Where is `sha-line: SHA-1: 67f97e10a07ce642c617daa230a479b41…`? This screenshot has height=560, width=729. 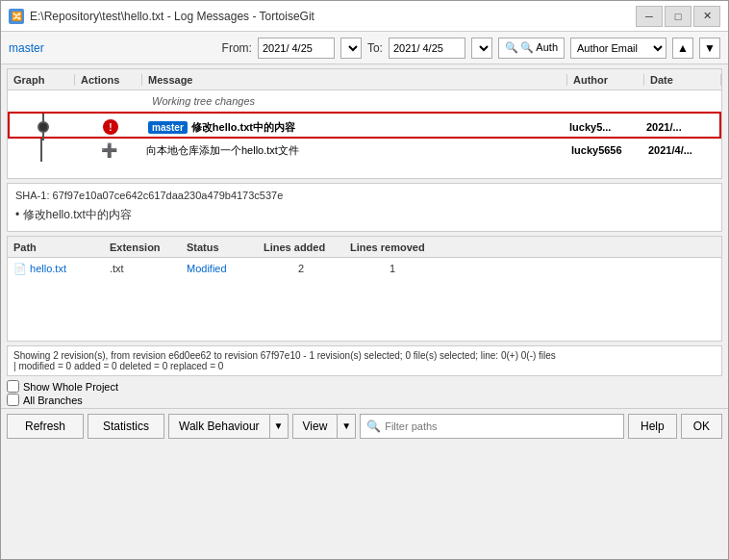 sha-line: SHA-1: 67f97e10a07ce642c617daa230a479b41… is located at coordinates (364, 195).